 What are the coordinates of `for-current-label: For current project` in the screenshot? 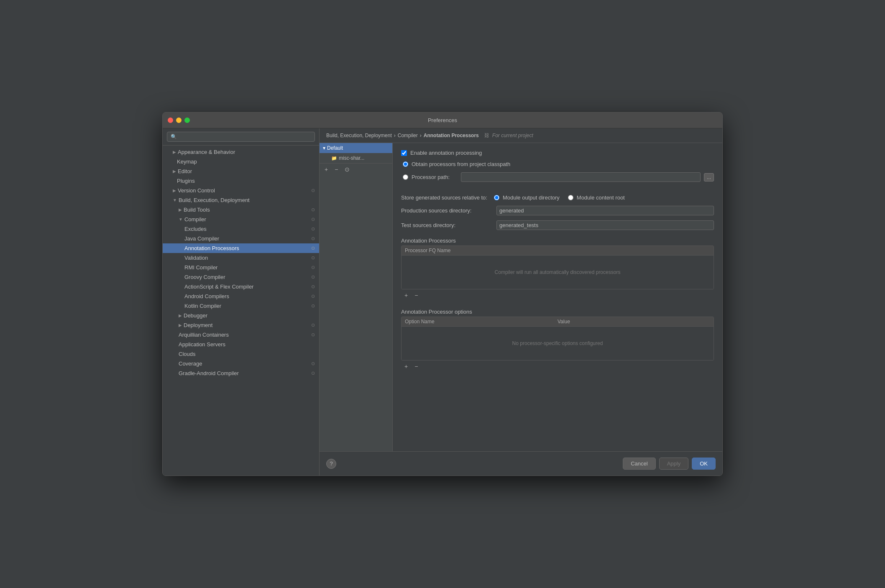 It's located at (513, 135).